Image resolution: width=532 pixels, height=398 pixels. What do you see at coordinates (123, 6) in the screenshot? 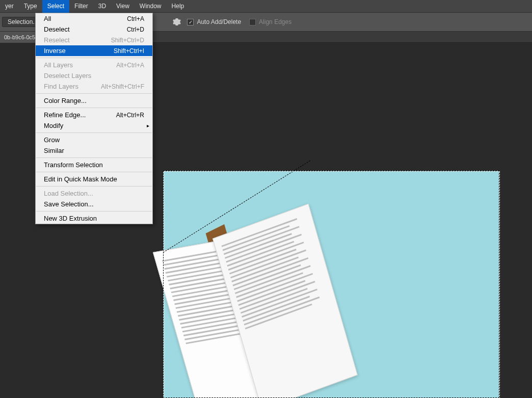
I see `menu-view: View` at bounding box center [123, 6].